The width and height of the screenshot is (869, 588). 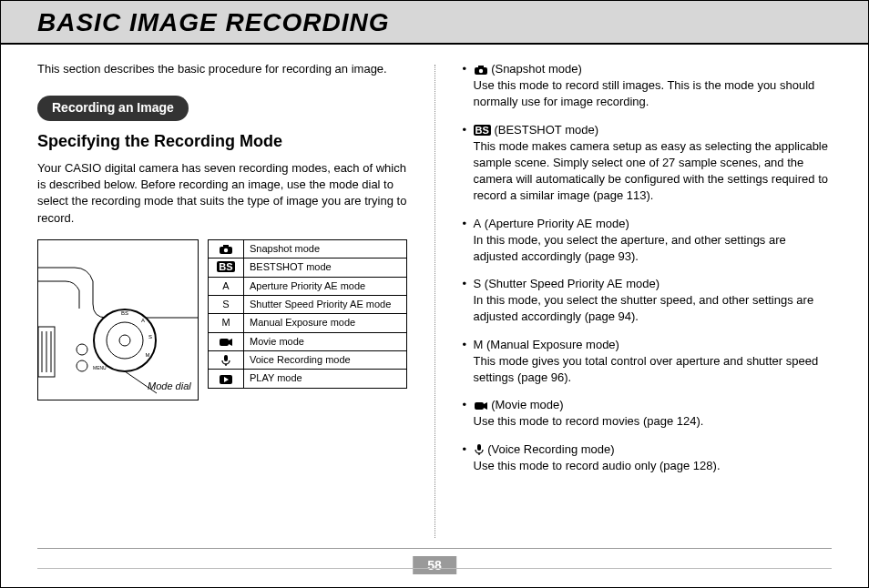 I want to click on mode-bullet: BS (BESTSHOT mode)This mode makes camera…, so click(x=648, y=164).